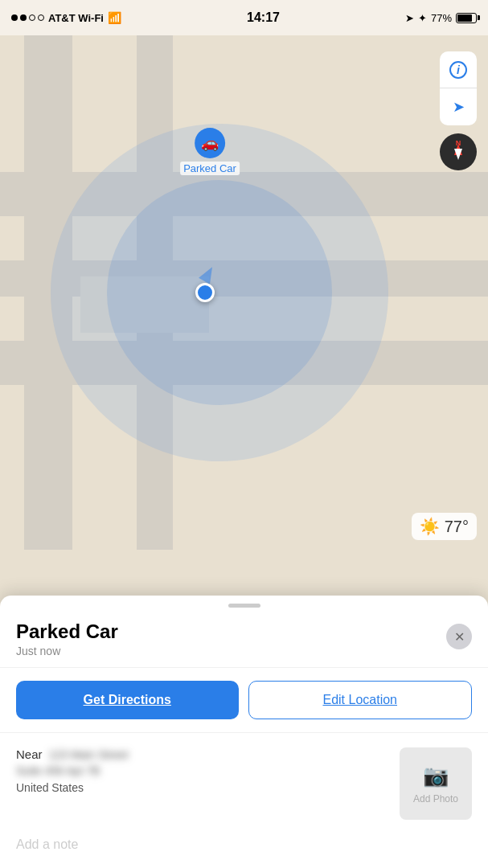 This screenshot has height=868, width=488. What do you see at coordinates (66, 18) in the screenshot?
I see `status-left: AT&T Wi-Fi 📶` at bounding box center [66, 18].